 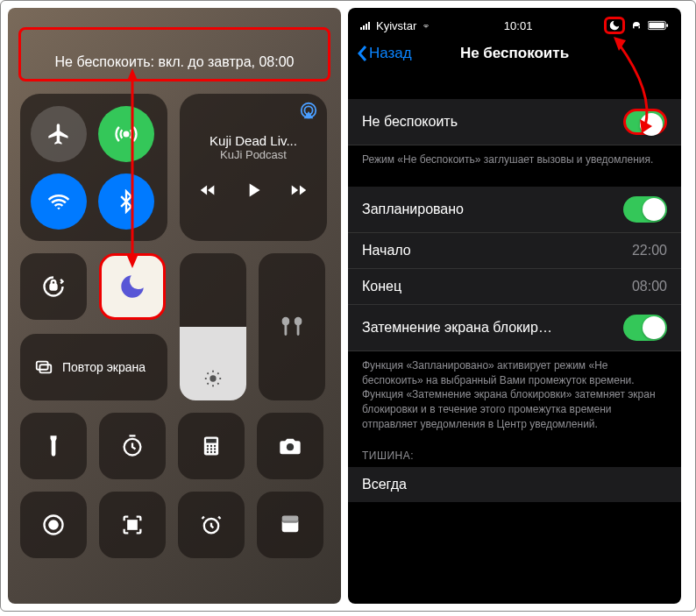 What do you see at coordinates (290, 525) in the screenshot?
I see `wallet-icon` at bounding box center [290, 525].